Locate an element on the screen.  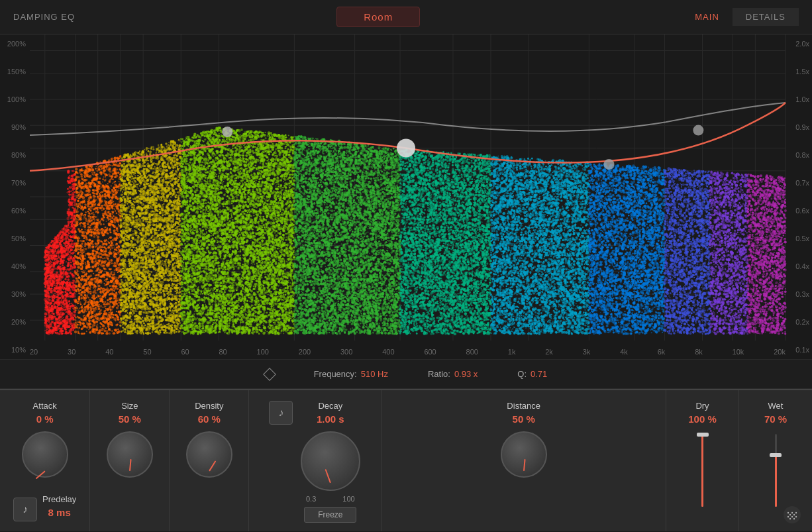
plugin-title: DAMPING EQ is located at coordinates (44, 17).